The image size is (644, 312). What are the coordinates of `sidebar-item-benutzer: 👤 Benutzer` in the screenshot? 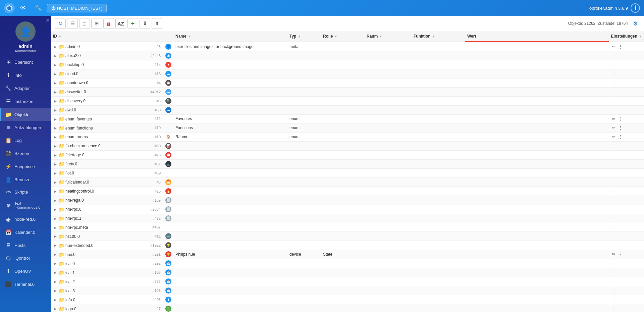 It's located at (25, 180).